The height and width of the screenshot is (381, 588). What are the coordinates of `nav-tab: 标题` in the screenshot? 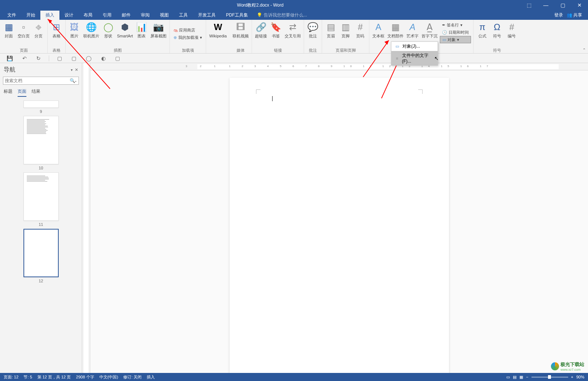 It's located at (8, 92).